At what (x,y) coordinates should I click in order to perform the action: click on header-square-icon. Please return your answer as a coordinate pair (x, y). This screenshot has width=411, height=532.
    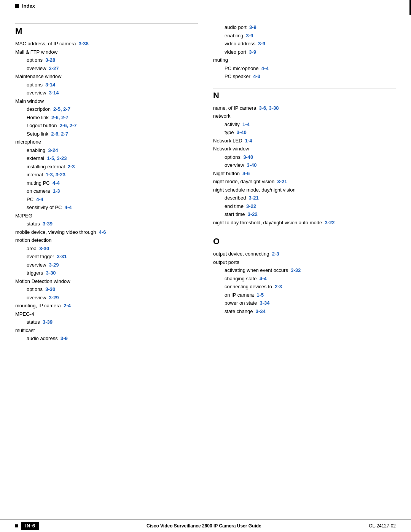
    Looking at the image, I should click on (17, 6).